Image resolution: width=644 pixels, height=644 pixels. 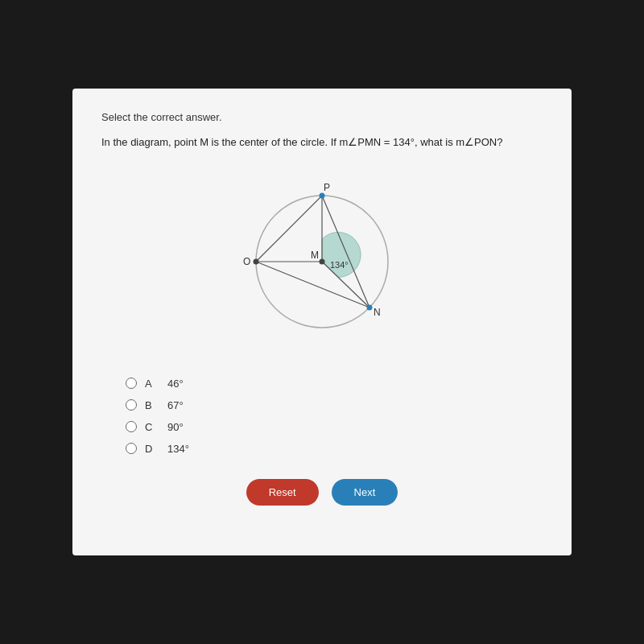 I want to click on svg-text: M, so click(x=315, y=255).